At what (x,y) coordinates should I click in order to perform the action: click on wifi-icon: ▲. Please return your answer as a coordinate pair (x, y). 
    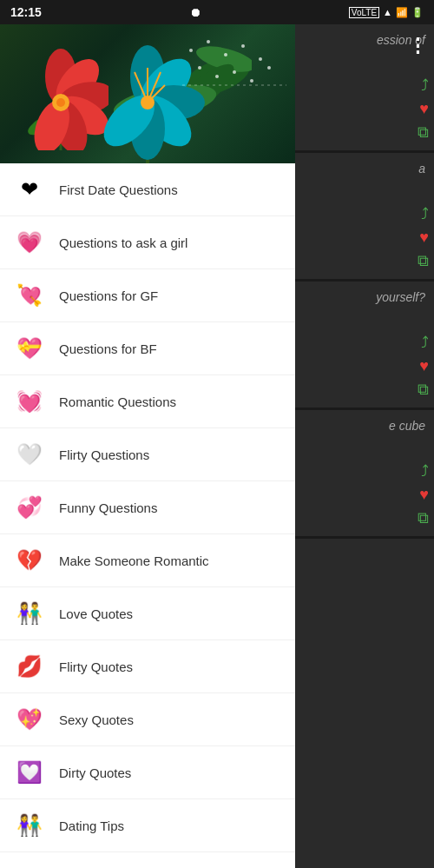
    Looking at the image, I should click on (387, 12).